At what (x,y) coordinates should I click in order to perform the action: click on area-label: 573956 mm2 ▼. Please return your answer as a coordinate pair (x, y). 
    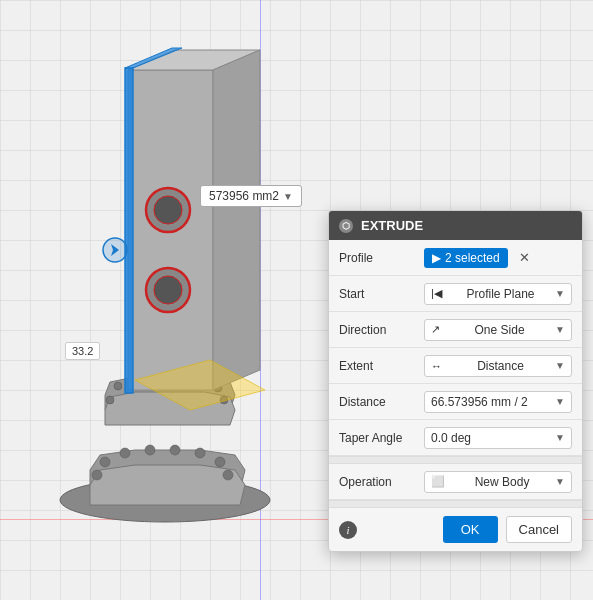
    Looking at the image, I should click on (251, 196).